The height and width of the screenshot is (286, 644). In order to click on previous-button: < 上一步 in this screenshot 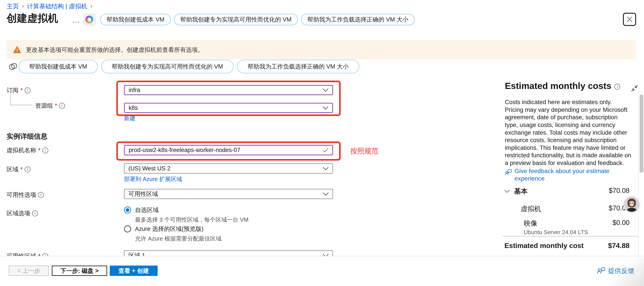, I will do `click(29, 271)`.